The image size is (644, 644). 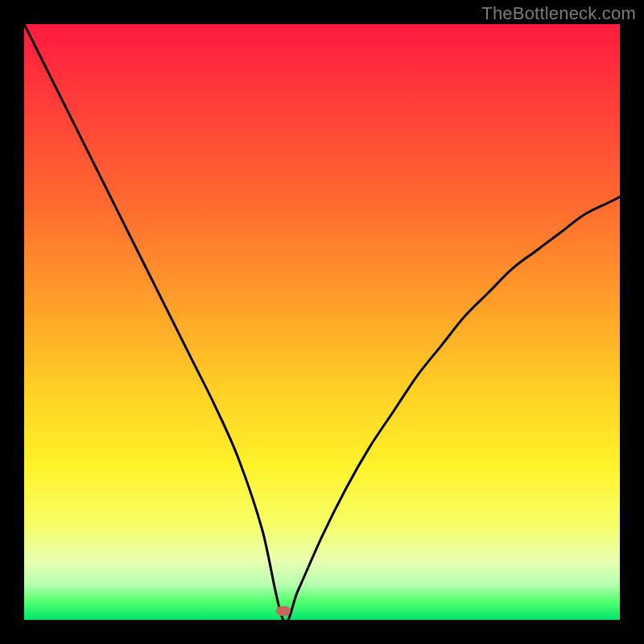 What do you see at coordinates (559, 14) in the screenshot?
I see `watermark-text: TheBottleneck.com` at bounding box center [559, 14].